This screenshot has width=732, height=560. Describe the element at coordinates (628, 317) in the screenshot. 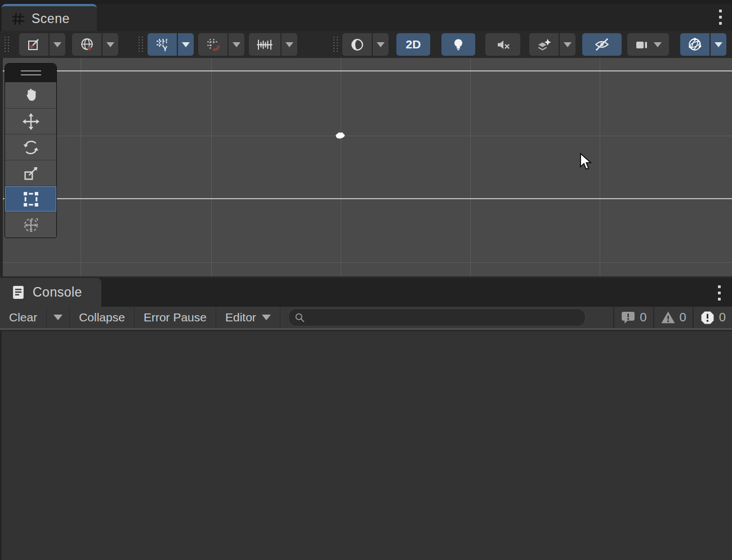

I see `info-bubble-icon` at that location.